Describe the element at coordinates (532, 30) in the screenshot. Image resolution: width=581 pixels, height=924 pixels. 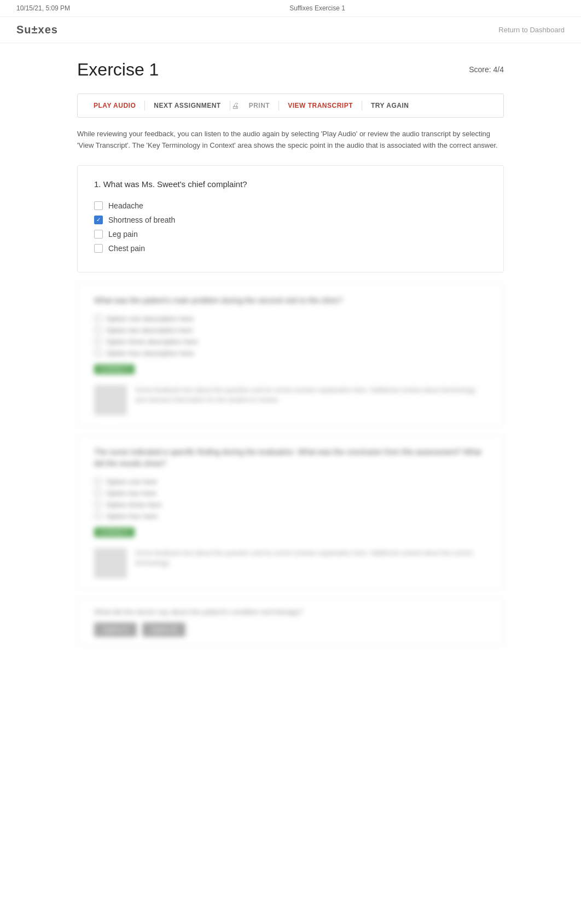
I see `return-to-dashboard-link: Return to Dashboard` at that location.